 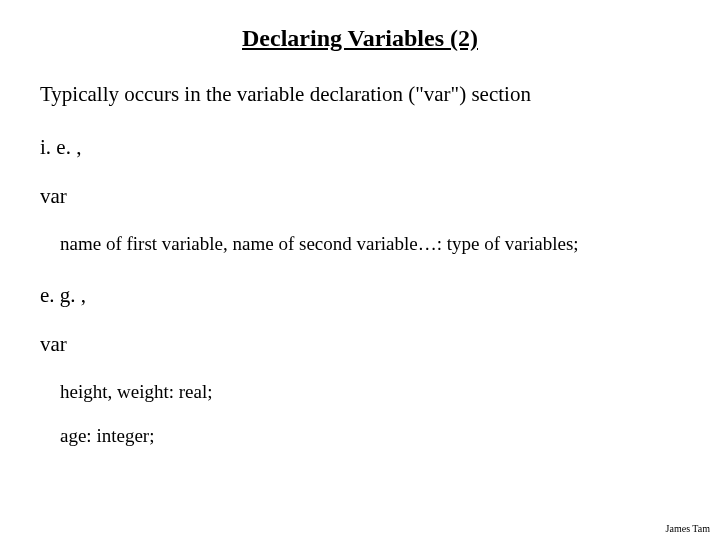 What do you see at coordinates (370, 392) in the screenshot?
I see `example-real: height, weight: real;` at bounding box center [370, 392].